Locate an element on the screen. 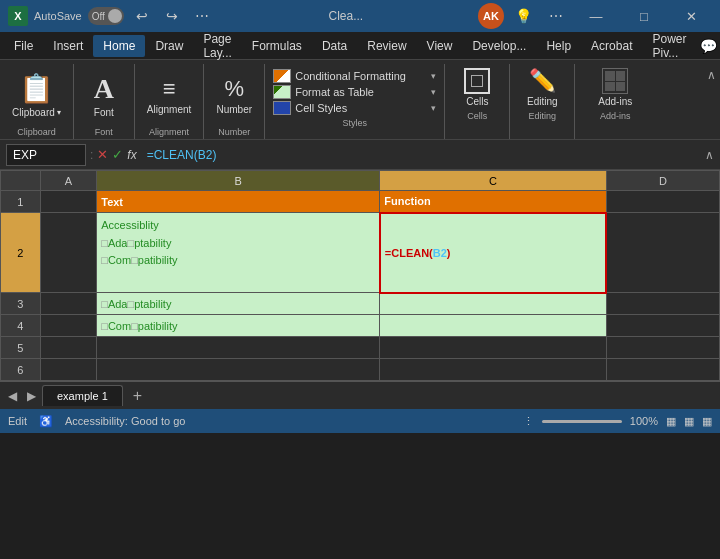 The image size is (720, 559). confirm-formula-button: ✓ is located at coordinates (118, 154).